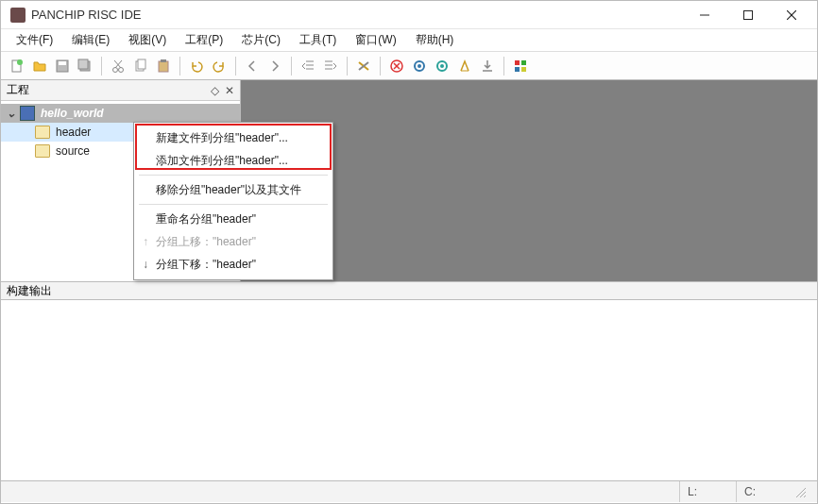  What do you see at coordinates (487, 66) in the screenshot?
I see `download-icon` at bounding box center [487, 66].